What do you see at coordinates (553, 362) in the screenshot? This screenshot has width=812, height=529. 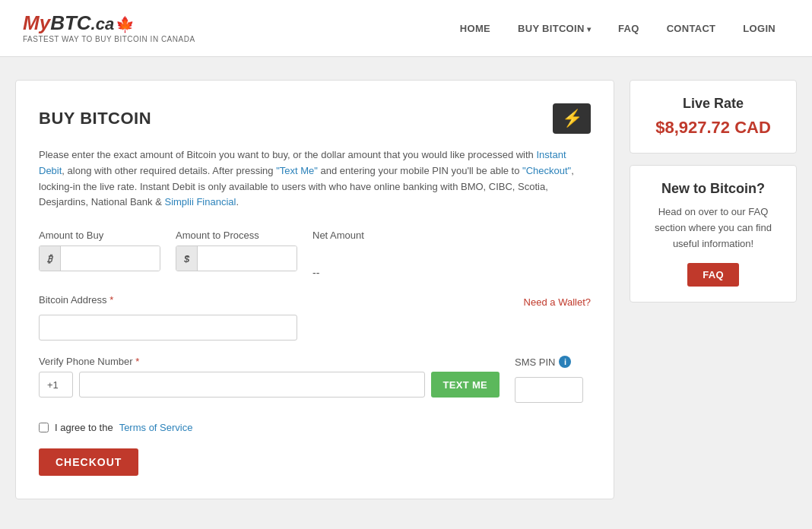 I see `sms-label-row: SMS PIN i` at bounding box center [553, 362].